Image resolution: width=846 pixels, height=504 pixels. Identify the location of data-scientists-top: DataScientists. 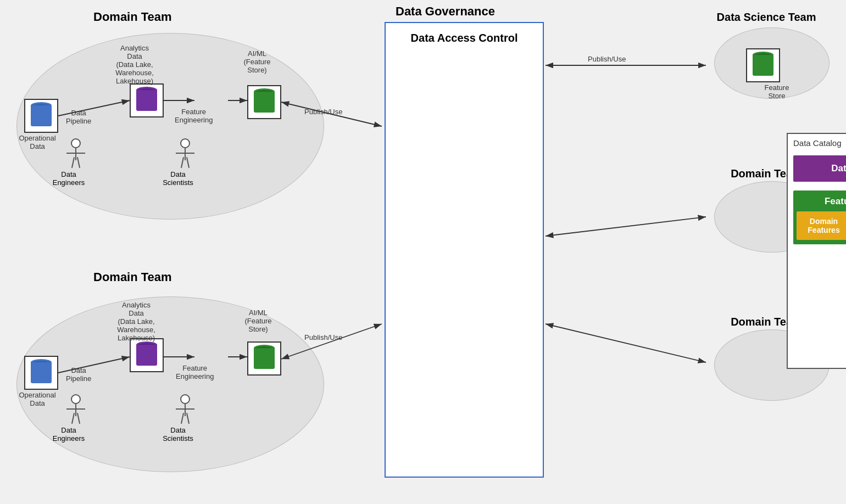
(185, 163).